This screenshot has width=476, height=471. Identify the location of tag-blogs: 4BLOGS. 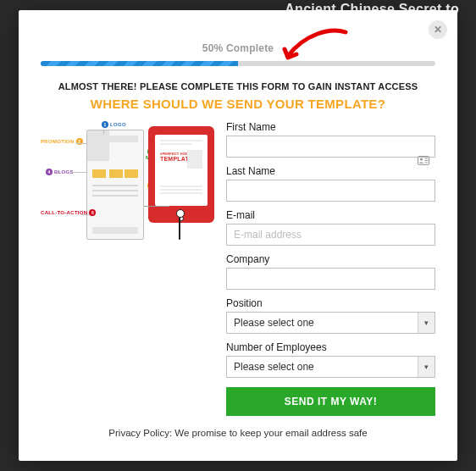
(59, 172).